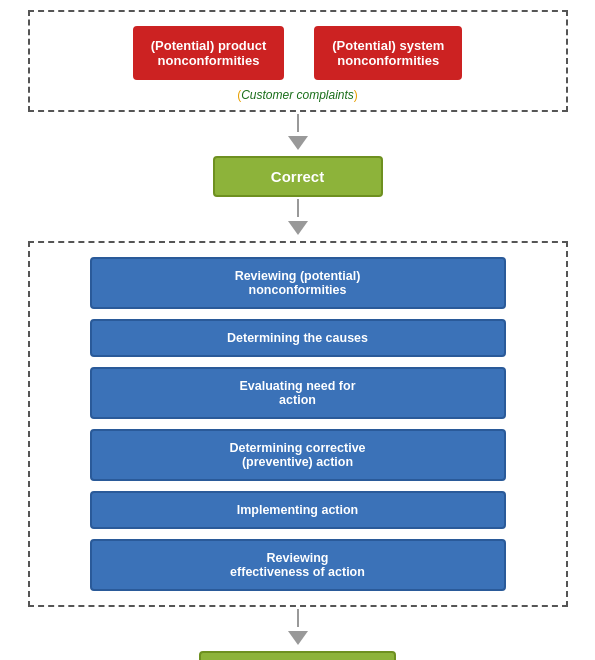 The image size is (595, 660). I want to click on step-reviewing-nonconformities: Reviewing (potential) nonconformities, so click(298, 283).